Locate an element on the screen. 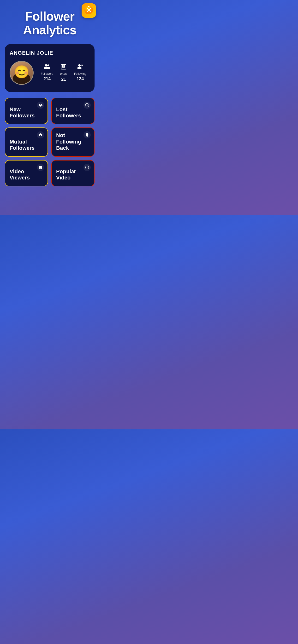 This screenshot has width=298, height=644. posts-value: 21 is located at coordinates (64, 80).